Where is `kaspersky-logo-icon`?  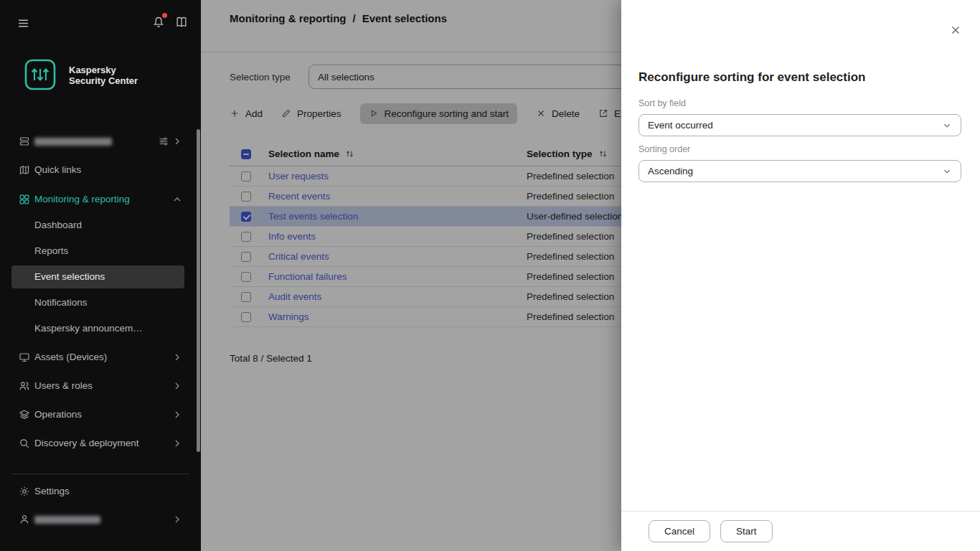
kaspersky-logo-icon is located at coordinates (40, 75).